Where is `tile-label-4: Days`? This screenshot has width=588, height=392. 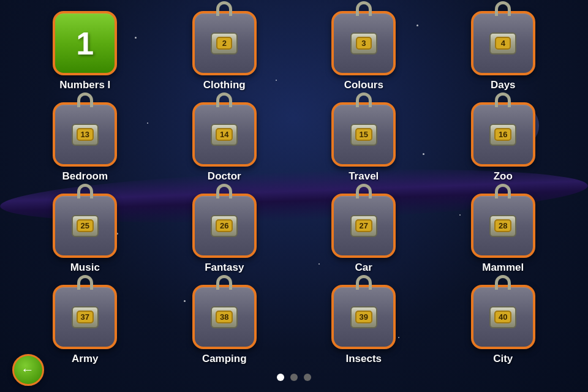
tile-label-4: Days is located at coordinates (503, 85).